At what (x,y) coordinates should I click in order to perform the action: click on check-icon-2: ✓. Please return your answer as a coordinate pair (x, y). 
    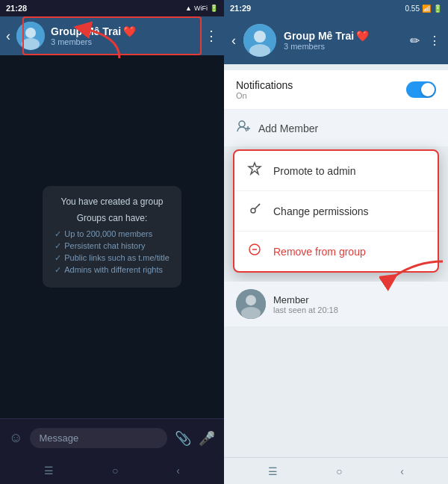
    Looking at the image, I should click on (58, 246).